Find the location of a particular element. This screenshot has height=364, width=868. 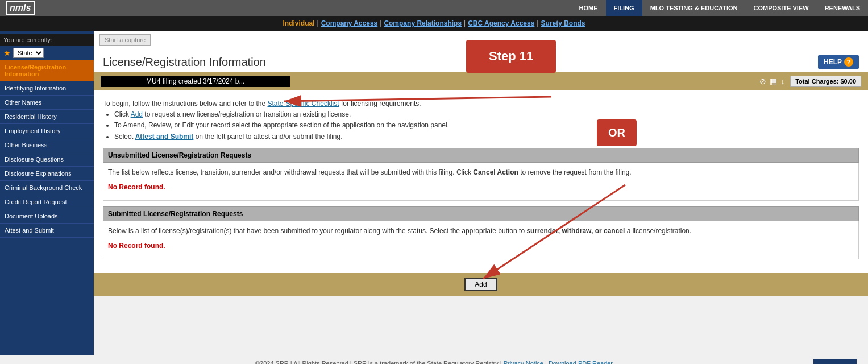

help-label: HELP is located at coordinates (833, 62).